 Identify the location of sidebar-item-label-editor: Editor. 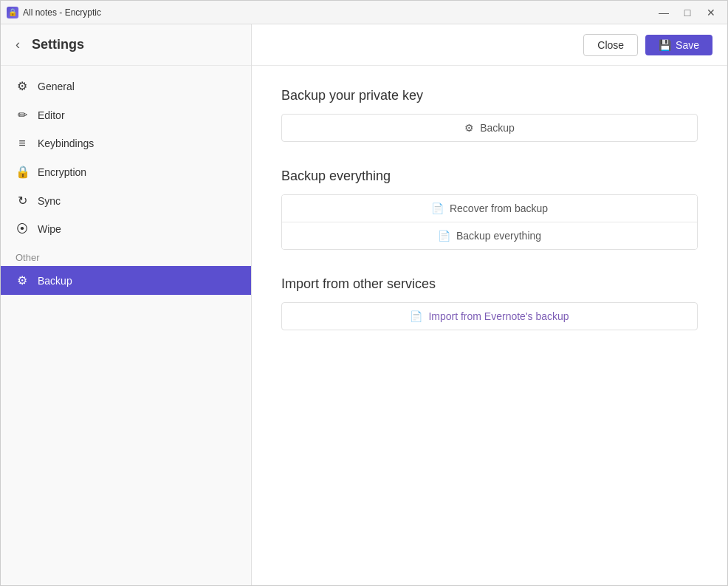
(52, 115).